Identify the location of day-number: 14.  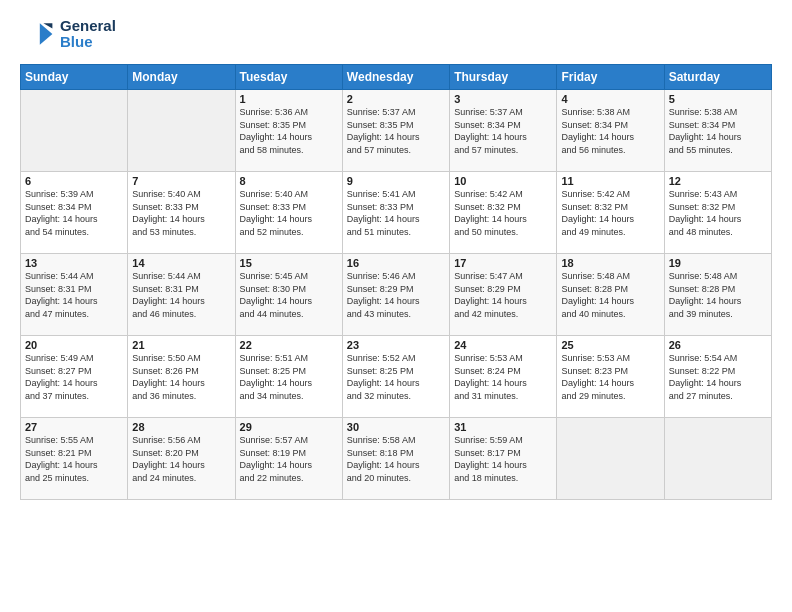
(181, 263).